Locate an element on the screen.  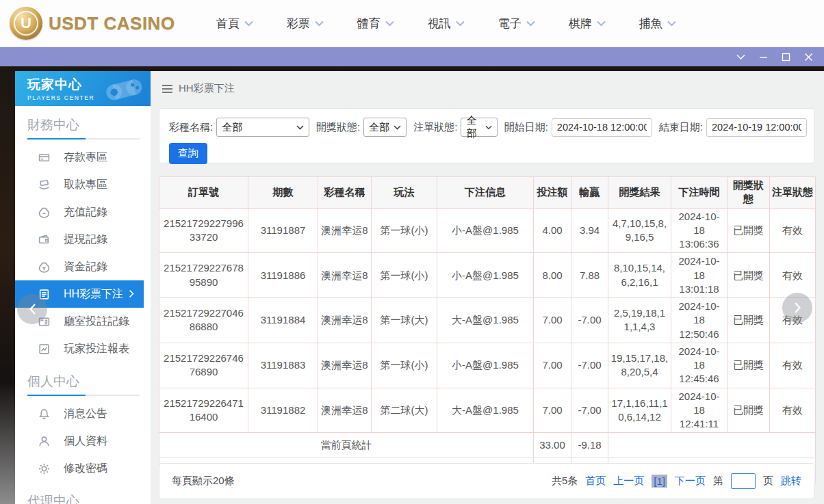
end-date-input is located at coordinates (757, 127).